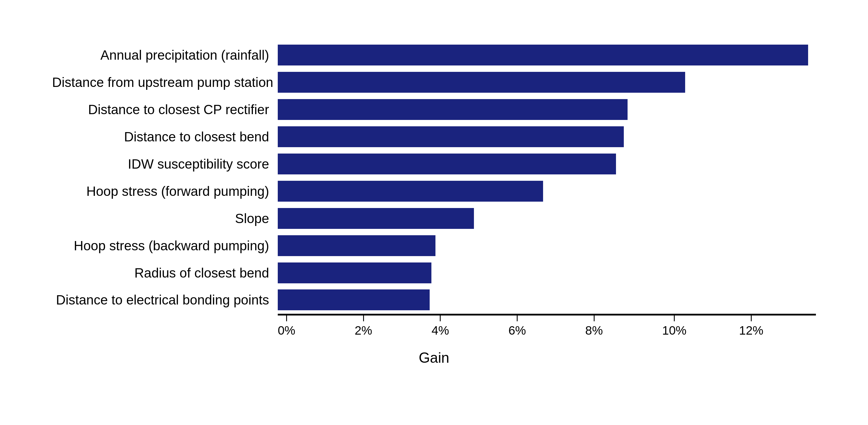 The height and width of the screenshot is (425, 868). Describe the element at coordinates (165, 109) in the screenshot. I see `bar-label: Distance to closest CP rectifier` at that location.